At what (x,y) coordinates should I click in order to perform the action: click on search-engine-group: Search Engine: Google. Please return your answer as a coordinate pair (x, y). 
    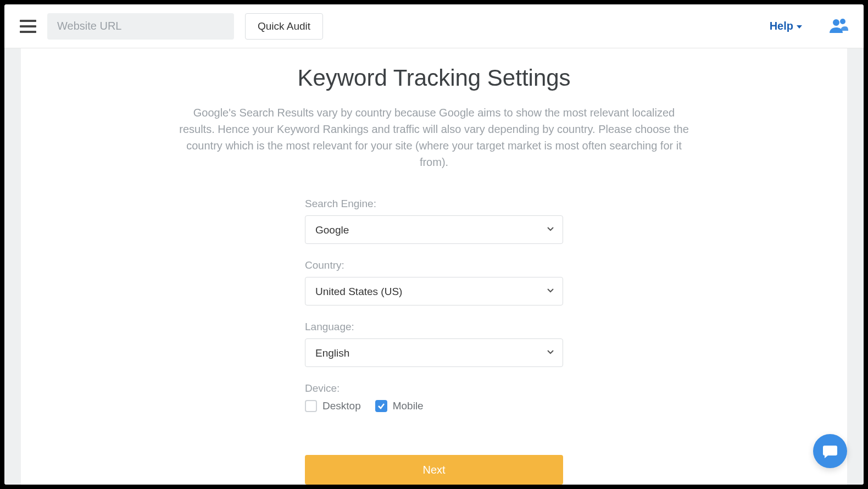
    Looking at the image, I should click on (434, 221).